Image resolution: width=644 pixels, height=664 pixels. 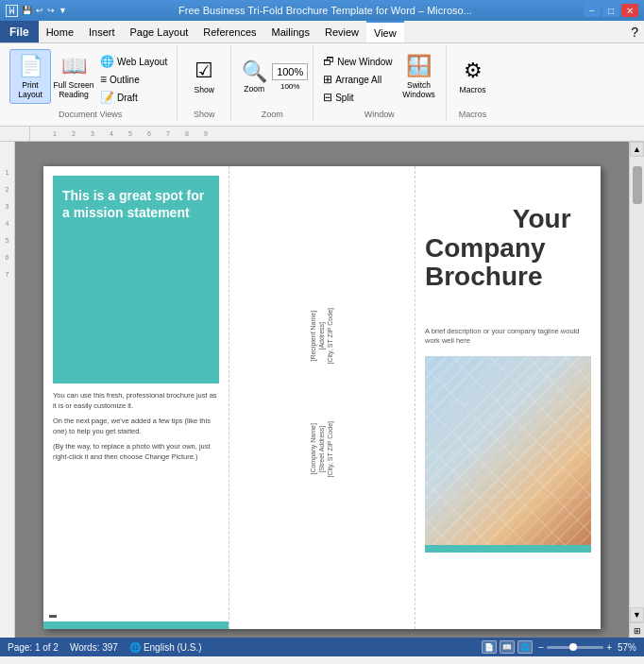 What do you see at coordinates (636, 382) in the screenshot?
I see `scroll-track` at bounding box center [636, 382].